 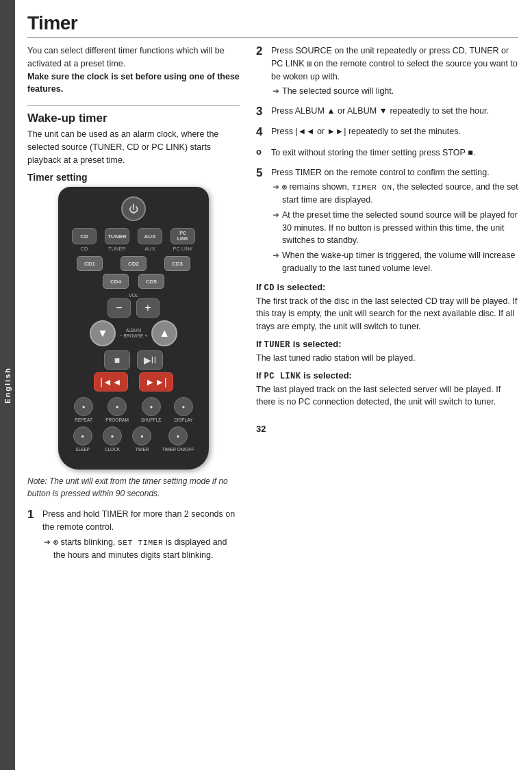 I want to click on step-1: 1 Press and hold TIMER for more than 2 s…, so click(x=134, y=535).